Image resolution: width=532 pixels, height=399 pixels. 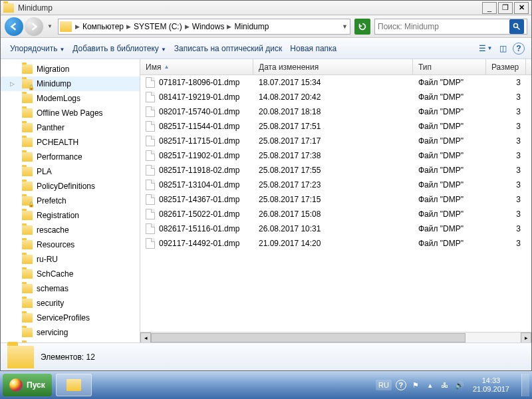 I want to click on file-row: 092117-14492-01.dmp21.09.2017 14:20Файл …, so click(x=336, y=243).